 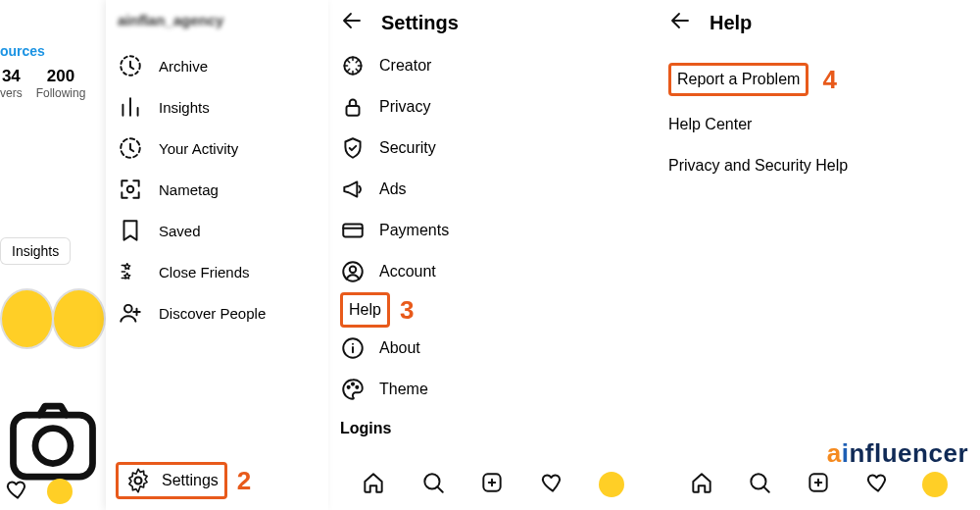 I want to click on activity-icon, so click(x=130, y=148).